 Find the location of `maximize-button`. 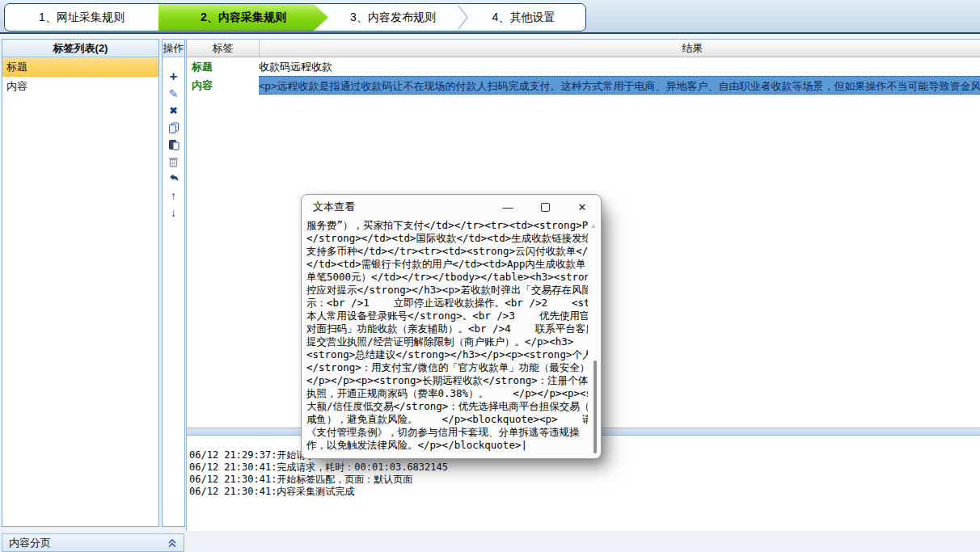

maximize-button is located at coordinates (545, 207).